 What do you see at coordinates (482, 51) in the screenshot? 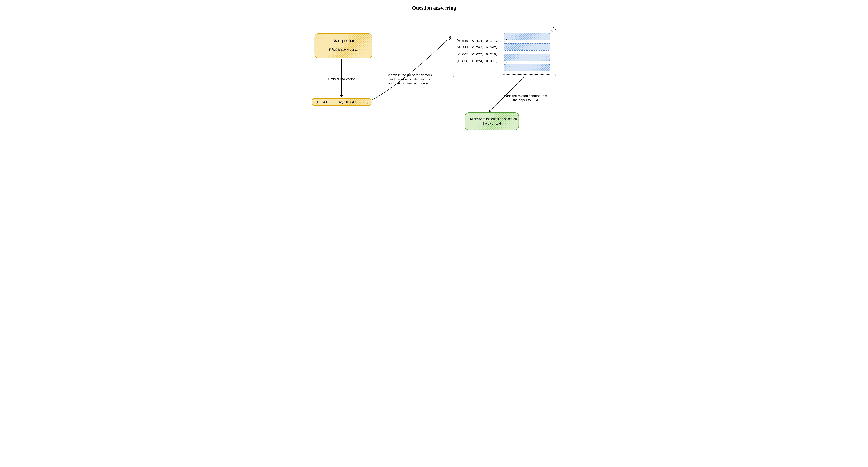
I see `db-vectors-text: [0.539, 0.414, 0.177, ...] [0.341, 0.782…` at bounding box center [482, 51].